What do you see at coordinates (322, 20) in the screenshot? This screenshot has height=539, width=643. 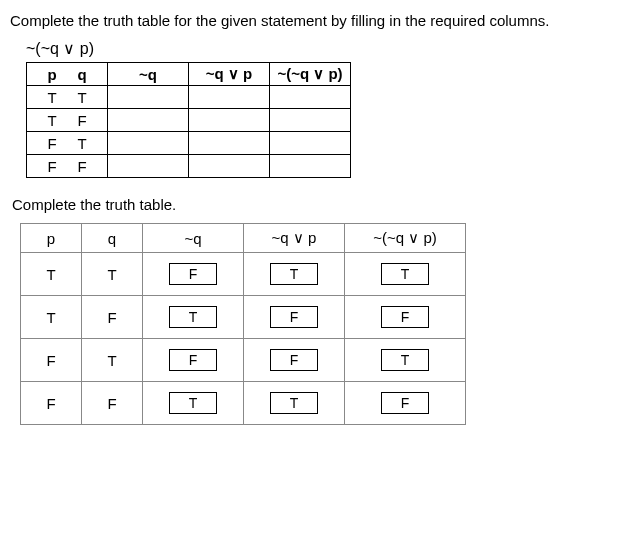 I see `instruction-text: Complete the truth table for the given s…` at bounding box center [322, 20].